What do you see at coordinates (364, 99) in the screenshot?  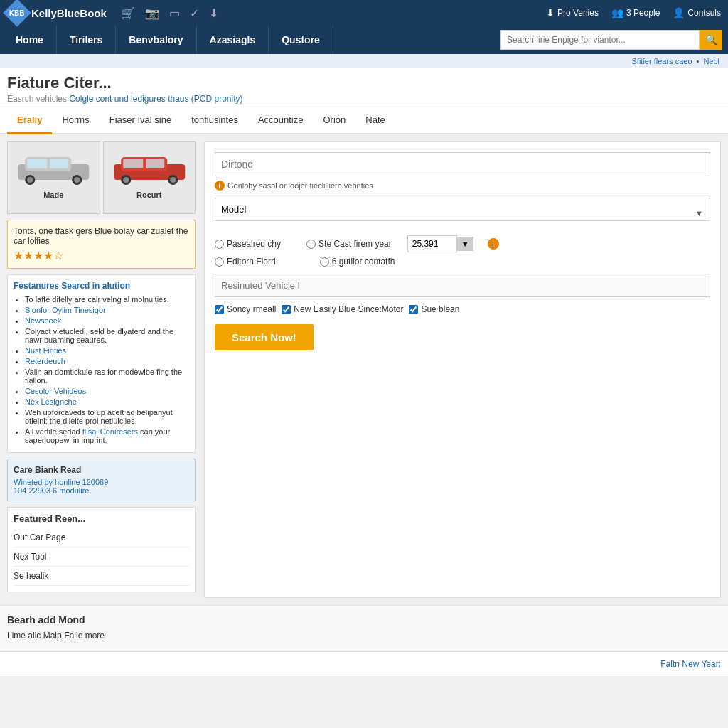 I see `page-subtitle: Easrch vehicles Colgle cont und ledigure…` at bounding box center [364, 99].